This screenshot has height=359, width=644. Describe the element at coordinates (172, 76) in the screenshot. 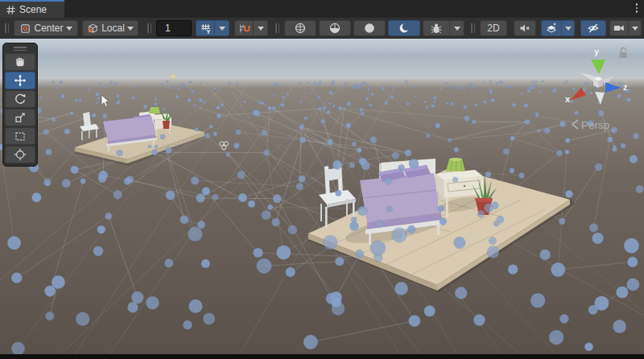

I see `sun-gizmo` at that location.